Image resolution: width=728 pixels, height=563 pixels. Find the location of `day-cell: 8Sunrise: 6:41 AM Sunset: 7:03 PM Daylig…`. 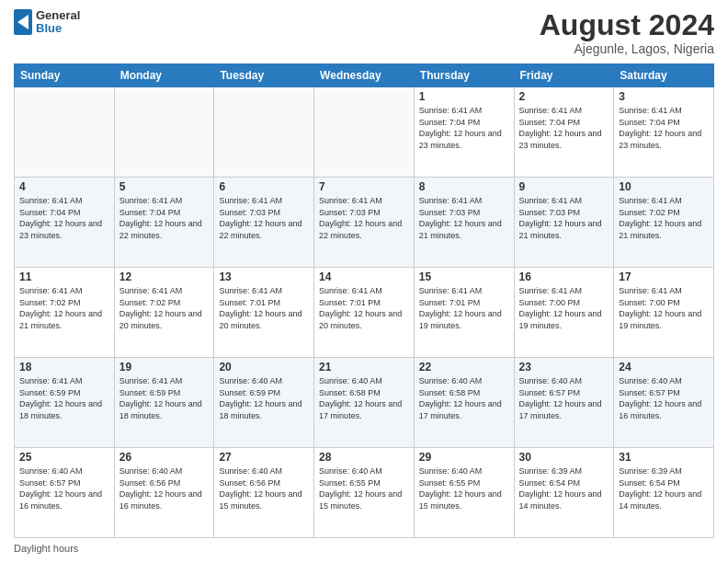

day-cell: 8Sunrise: 6:41 AM Sunset: 7:03 PM Daylig… is located at coordinates (463, 223).